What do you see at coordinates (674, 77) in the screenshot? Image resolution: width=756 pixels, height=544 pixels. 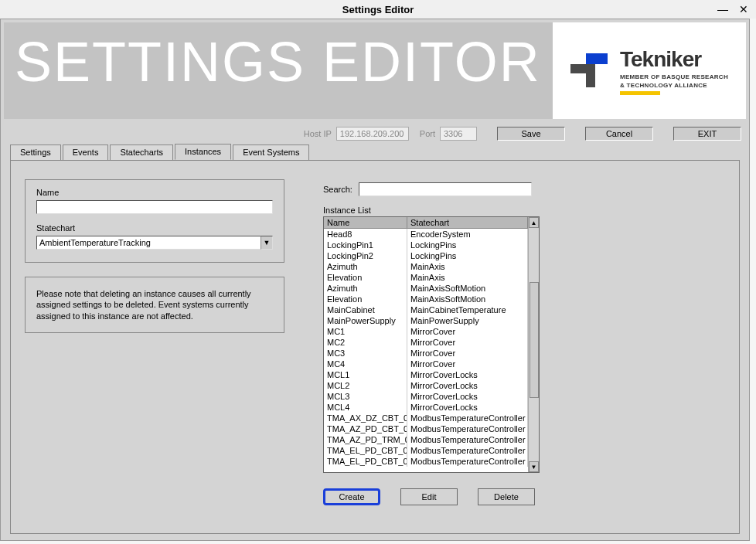 I see `logo-sub1: MEMBER OF BASQUE RESEARCH` at bounding box center [674, 77].